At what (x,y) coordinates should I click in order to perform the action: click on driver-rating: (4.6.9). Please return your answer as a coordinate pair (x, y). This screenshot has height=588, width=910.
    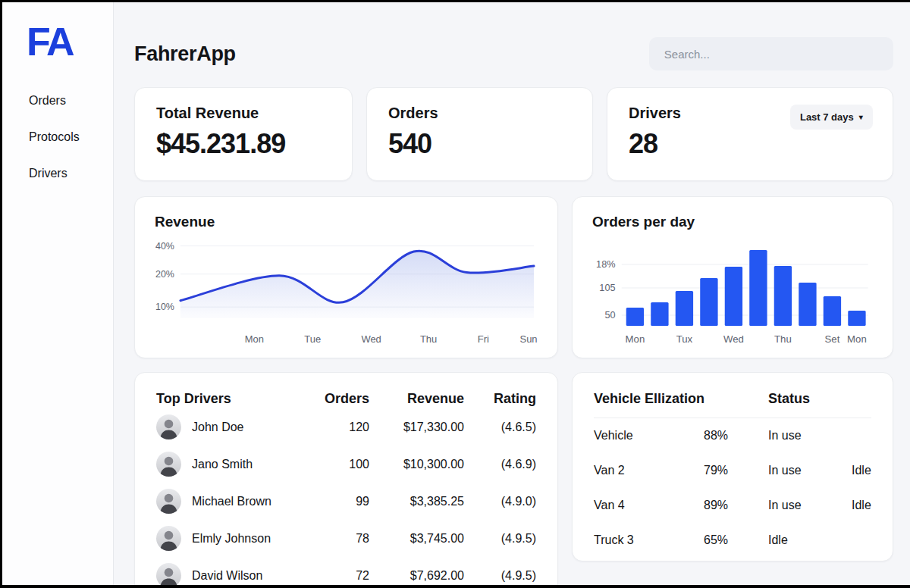
    Looking at the image, I should click on (500, 464).